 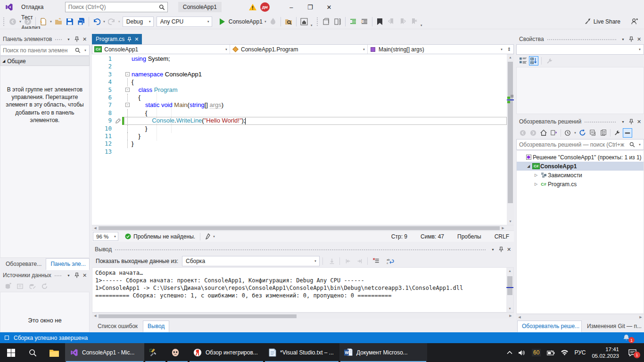 I want to click on right-dock-tab-1: Изменения Git — п..., so click(x=613, y=326).